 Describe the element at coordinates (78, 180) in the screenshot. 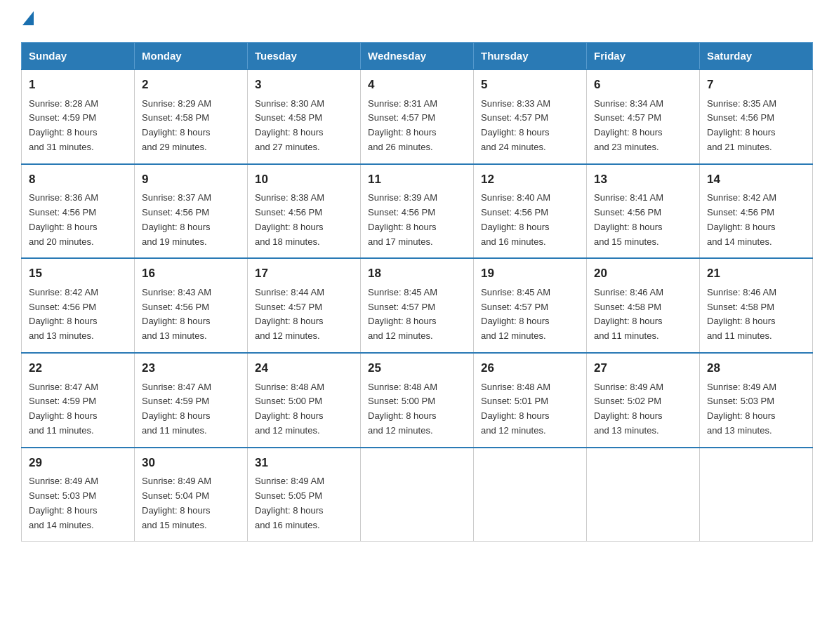

I see `day-number: 8` at that location.